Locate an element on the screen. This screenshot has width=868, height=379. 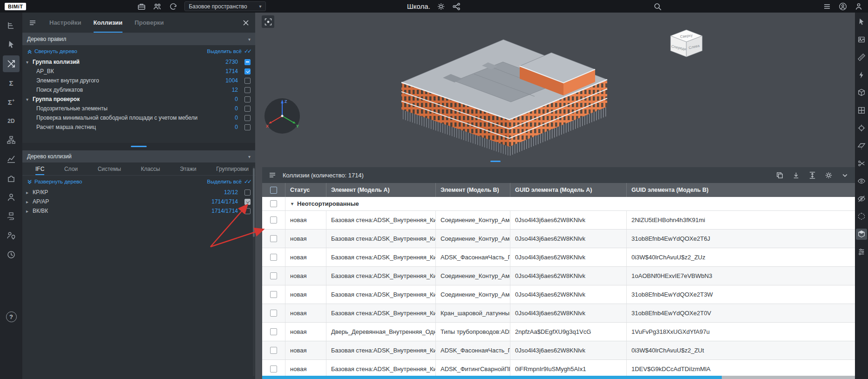
column-status: Статус is located at coordinates (306, 190).